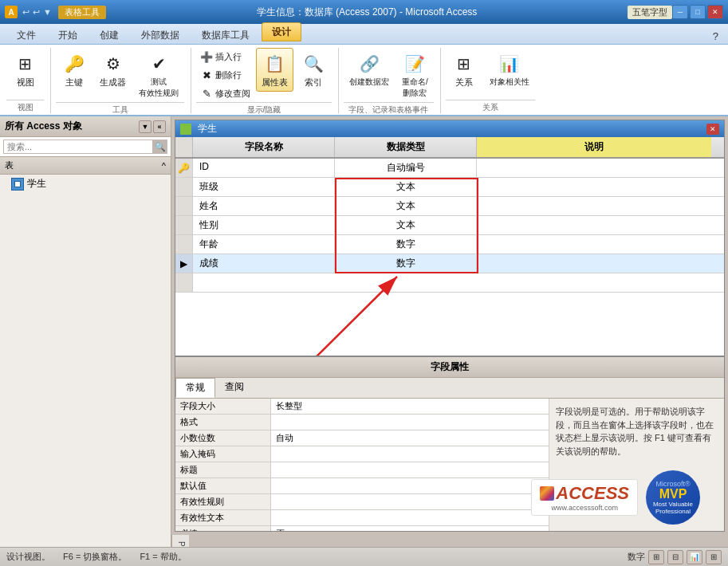 This screenshot has height=566, width=728. I want to click on table-row: 姓名 文本, so click(450, 206).